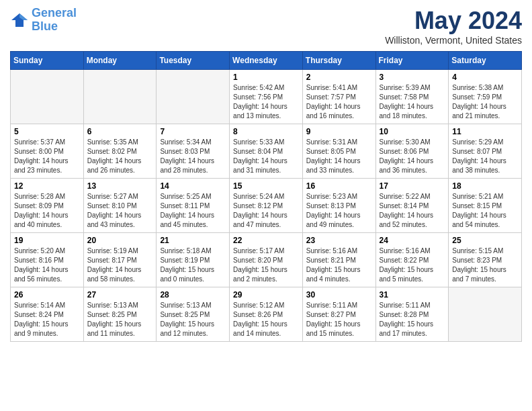  Describe the element at coordinates (412, 205) in the screenshot. I see `calendar-cell: 17Sunrise: 5:22 AM Sunset: 8:14 PM Dayli…` at that location.